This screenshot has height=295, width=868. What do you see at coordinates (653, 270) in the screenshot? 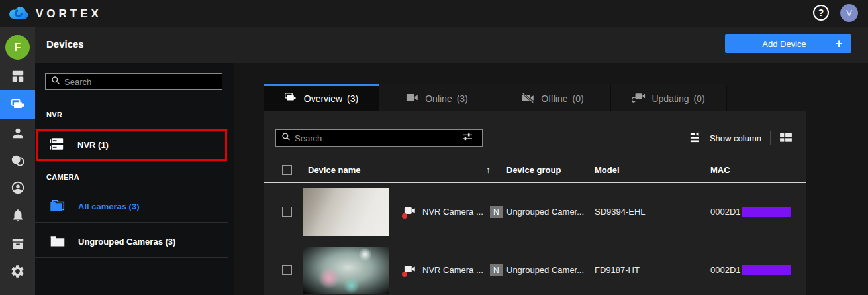
I see `device-model: FD9187-HT` at bounding box center [653, 270].